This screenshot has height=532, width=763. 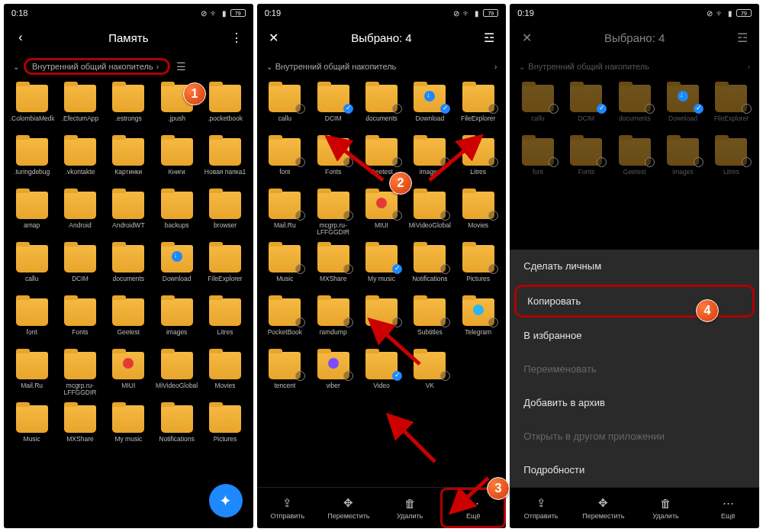 What do you see at coordinates (635, 301) in the screenshot?
I see `menu-copy: Копировать` at bounding box center [635, 301].